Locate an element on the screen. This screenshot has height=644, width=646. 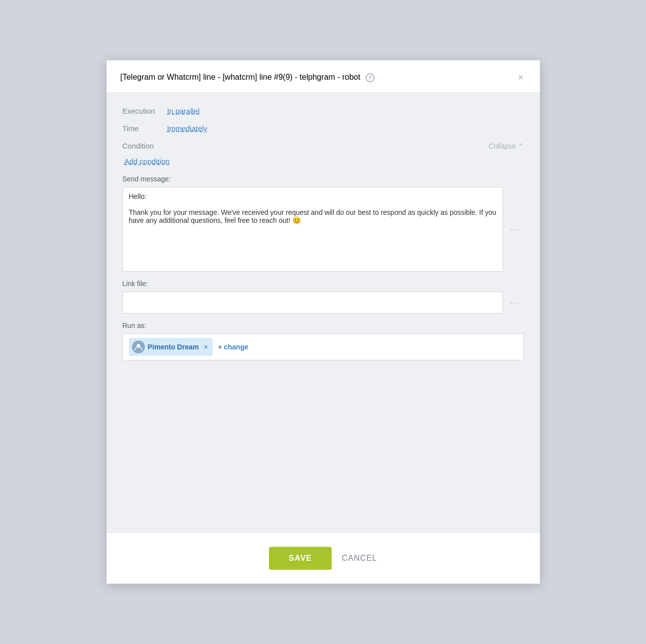
run-as-row: Pimento Dream × + change is located at coordinates (323, 347).